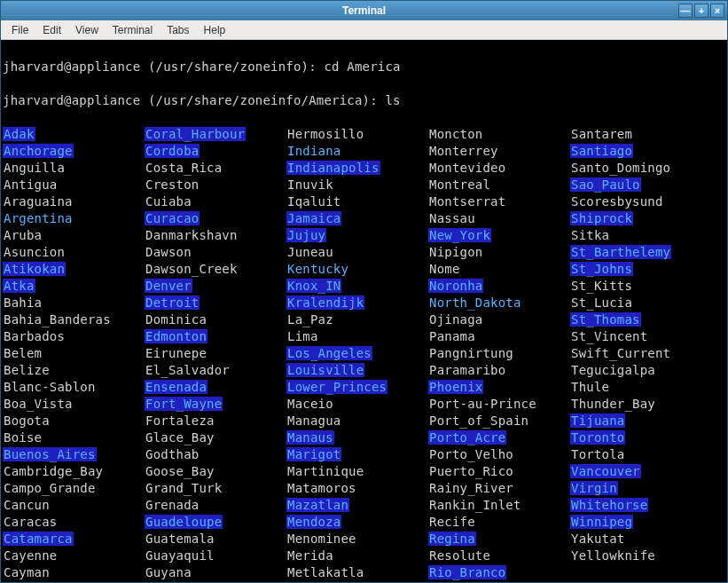  I want to click on file-entry: Atikokan, so click(34, 269).